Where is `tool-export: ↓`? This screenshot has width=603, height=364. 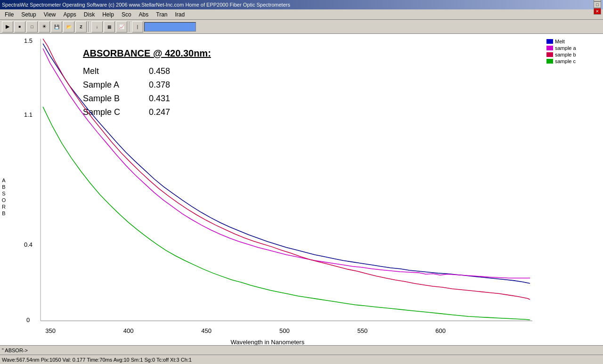 tool-export: ↓ is located at coordinates (97, 27).